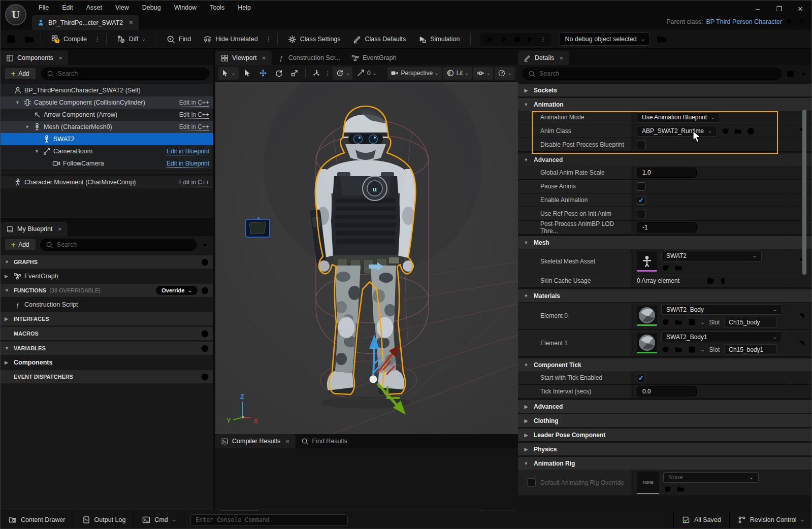 The image size is (812, 529). I want to click on play-options-icon: ⋮, so click(543, 39).